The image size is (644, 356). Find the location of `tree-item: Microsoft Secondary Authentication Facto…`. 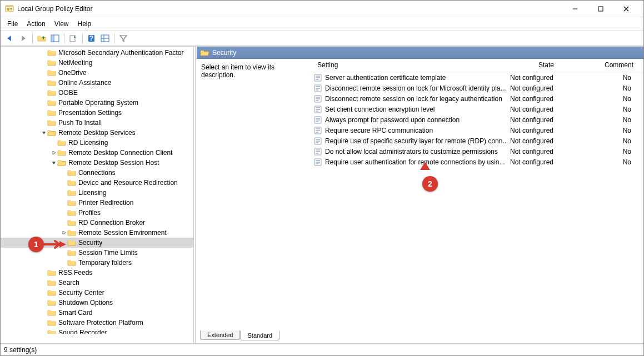

tree-item: Microsoft Secondary Authentication Facto… is located at coordinates (97, 53).